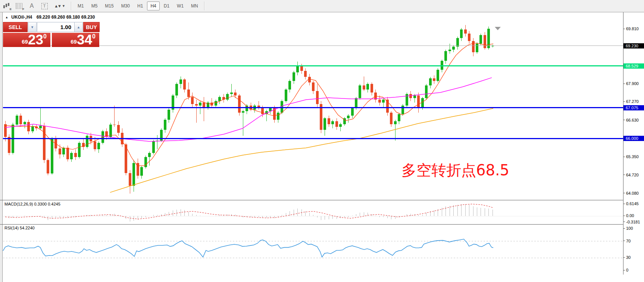  Describe the element at coordinates (634, 108) in the screenshot. I see `support-line-1-badge: 67.075` at that location.